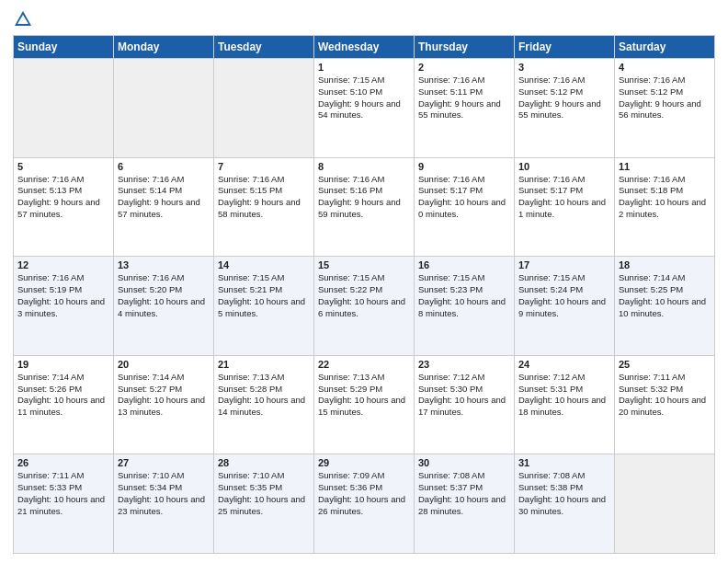 The width and height of the screenshot is (728, 563). What do you see at coordinates (564, 67) in the screenshot?
I see `day-number: 3` at bounding box center [564, 67].